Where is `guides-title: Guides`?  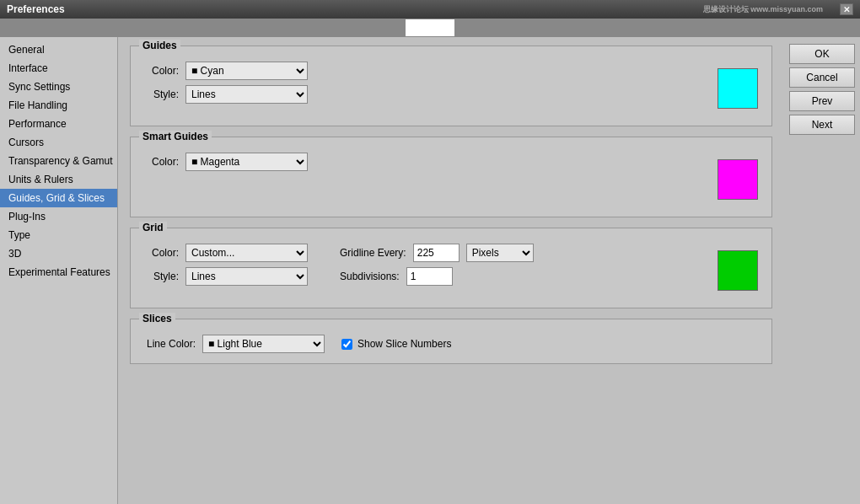
guides-title: Guides is located at coordinates (160, 46).